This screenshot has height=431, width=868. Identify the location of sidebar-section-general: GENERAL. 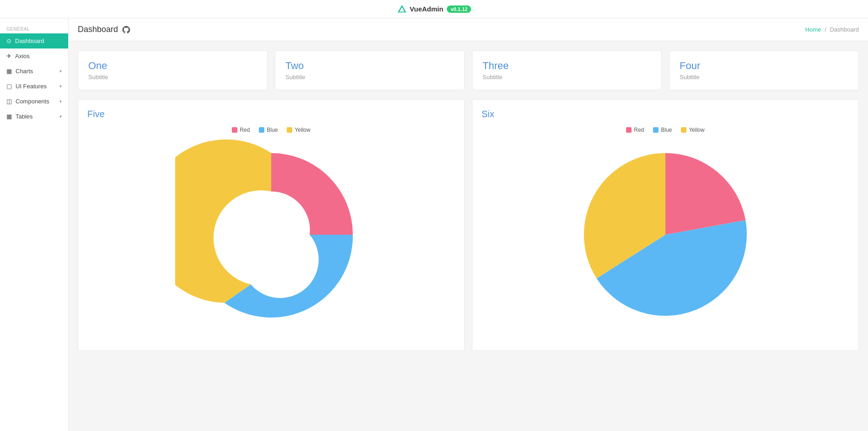
(34, 28).